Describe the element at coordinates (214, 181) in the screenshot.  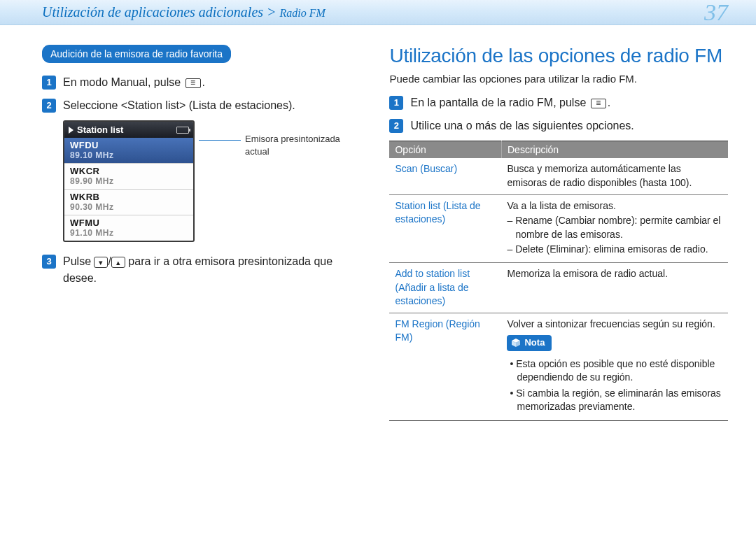
I see `station-list-figure: Station list WFDU 89.10 MHz WKCR 89.90 M…` at that location.